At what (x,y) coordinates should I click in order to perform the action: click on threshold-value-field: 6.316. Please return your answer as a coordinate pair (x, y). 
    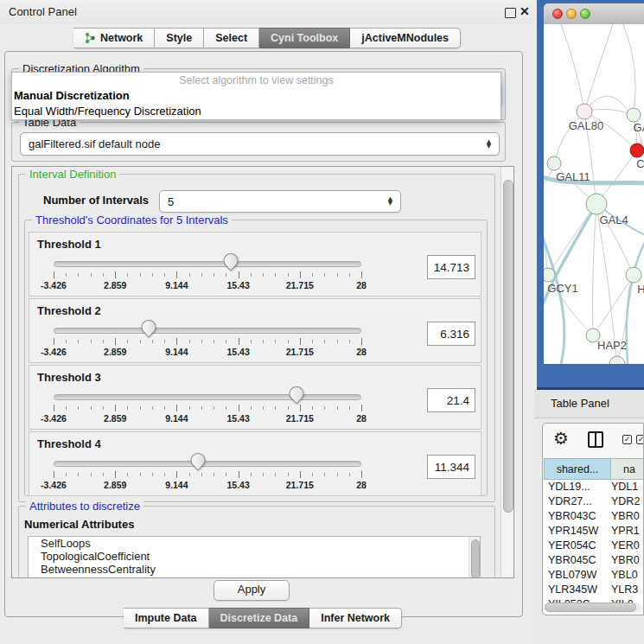
    Looking at the image, I should click on (451, 334).